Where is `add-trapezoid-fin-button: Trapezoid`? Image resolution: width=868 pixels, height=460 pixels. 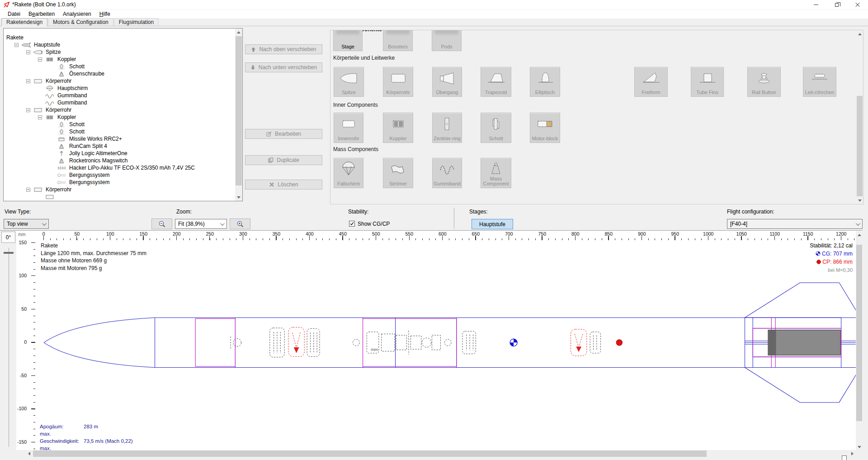
add-trapezoid-fin-button: Trapezoid is located at coordinates (496, 82).